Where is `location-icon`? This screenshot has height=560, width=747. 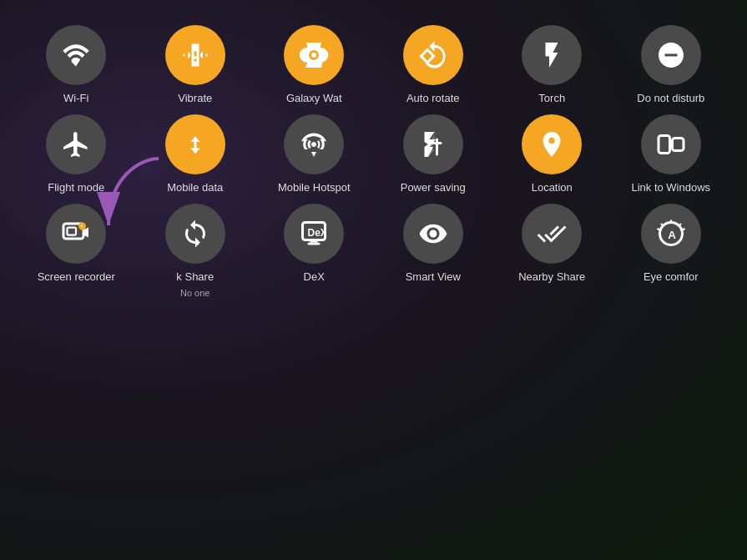
location-icon is located at coordinates (552, 144).